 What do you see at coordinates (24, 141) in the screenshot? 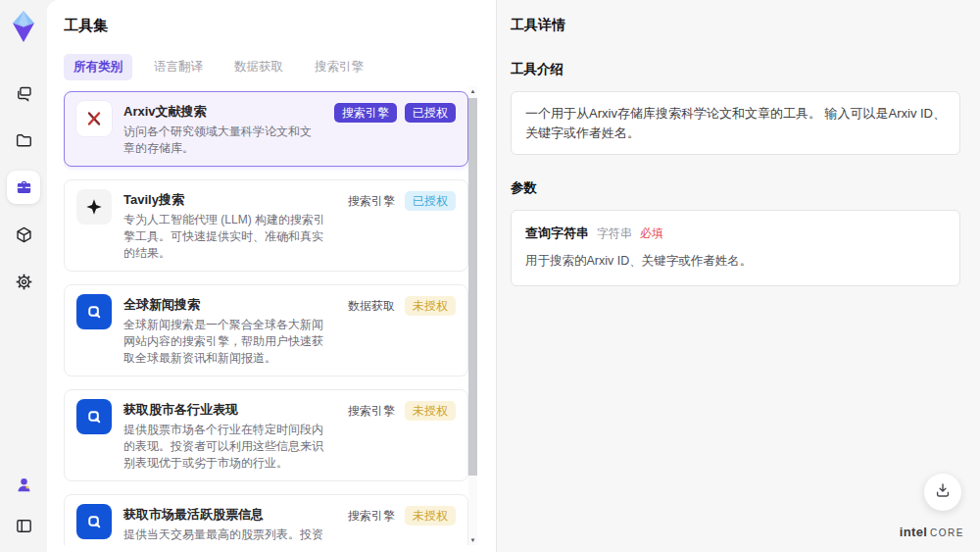
I see `folder-icon` at bounding box center [24, 141].